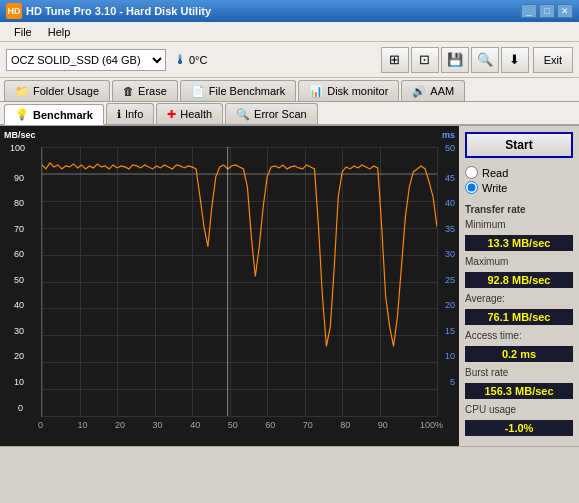 The width and height of the screenshot is (579, 503). I want to click on start-button: Start, so click(519, 145).